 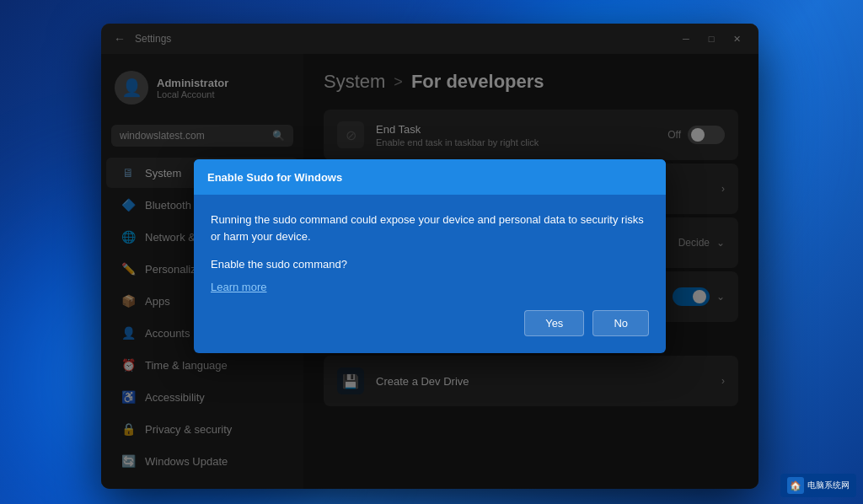 What do you see at coordinates (620, 324) in the screenshot?
I see `no-button: No` at bounding box center [620, 324].